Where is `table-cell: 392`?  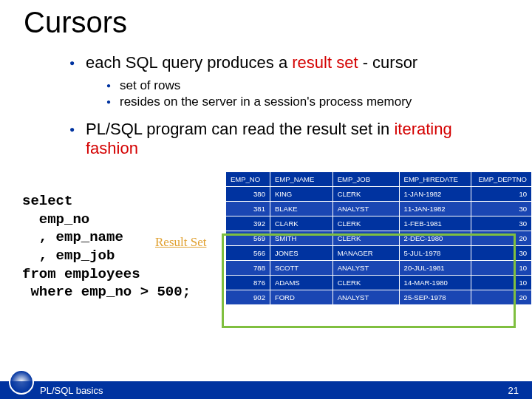 table-cell: 392 is located at coordinates (248, 224).